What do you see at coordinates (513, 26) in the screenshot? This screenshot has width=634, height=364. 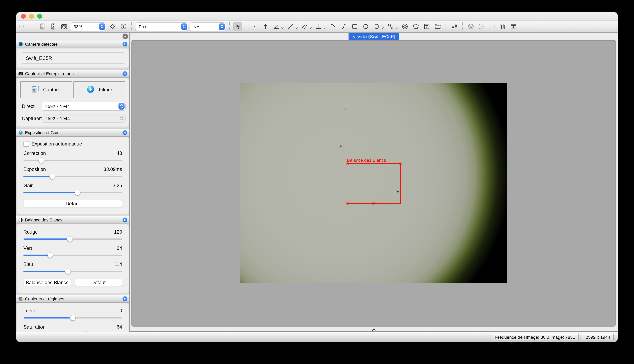 I see `export-image-button` at bounding box center [513, 26].